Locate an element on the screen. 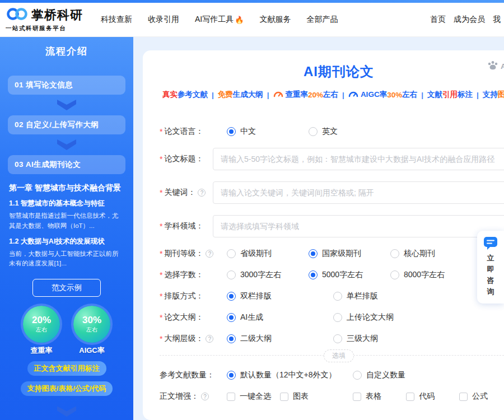  page-title: AI期刊论文 is located at coordinates (324, 72).